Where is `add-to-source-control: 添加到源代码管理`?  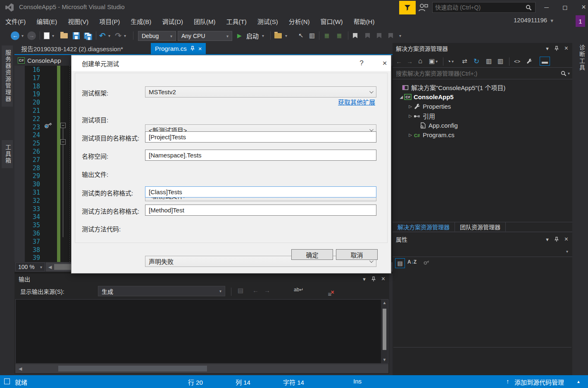
add-to-source-control: 添加到源代码管理 is located at coordinates (539, 382).